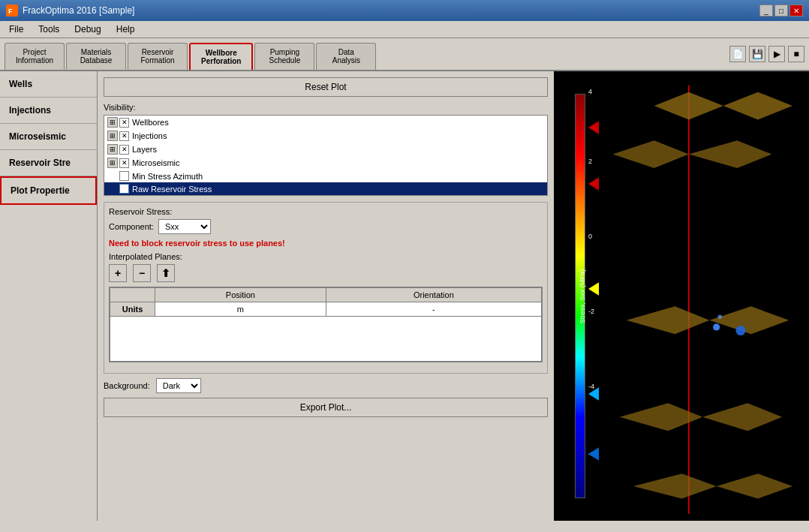 Image resolution: width=809 pixels, height=532 pixels. Describe the element at coordinates (113, 163) in the screenshot. I see `expand-microseismic: ⊞` at that location.